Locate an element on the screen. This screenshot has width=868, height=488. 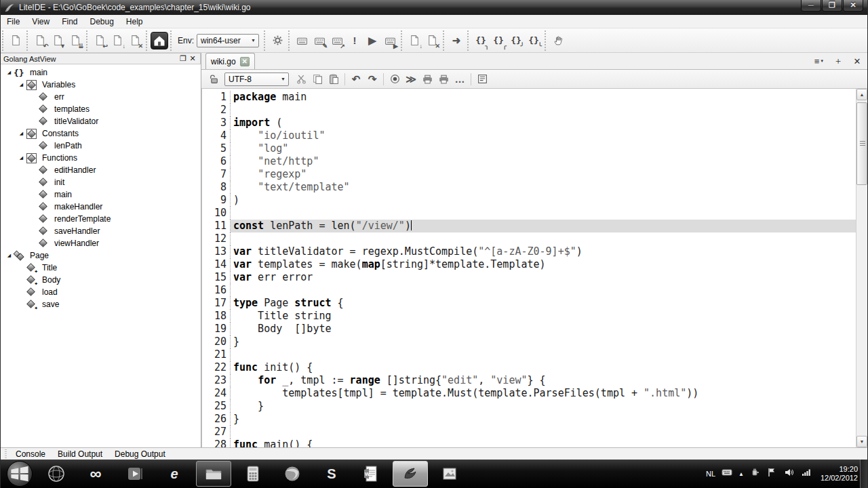
tree-item-load: load is located at coordinates (100, 292).